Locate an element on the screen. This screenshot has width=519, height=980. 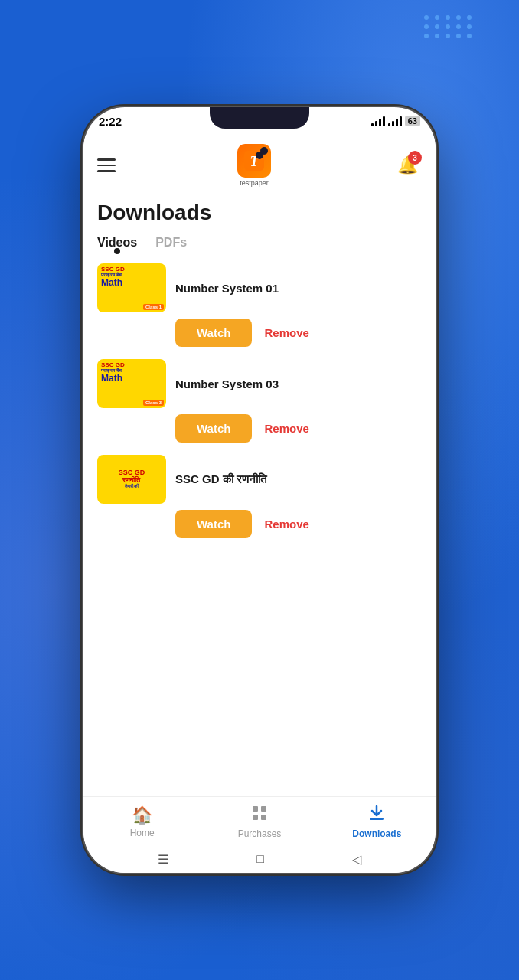
tabs-container: Videos PDFs is located at coordinates (260, 245).